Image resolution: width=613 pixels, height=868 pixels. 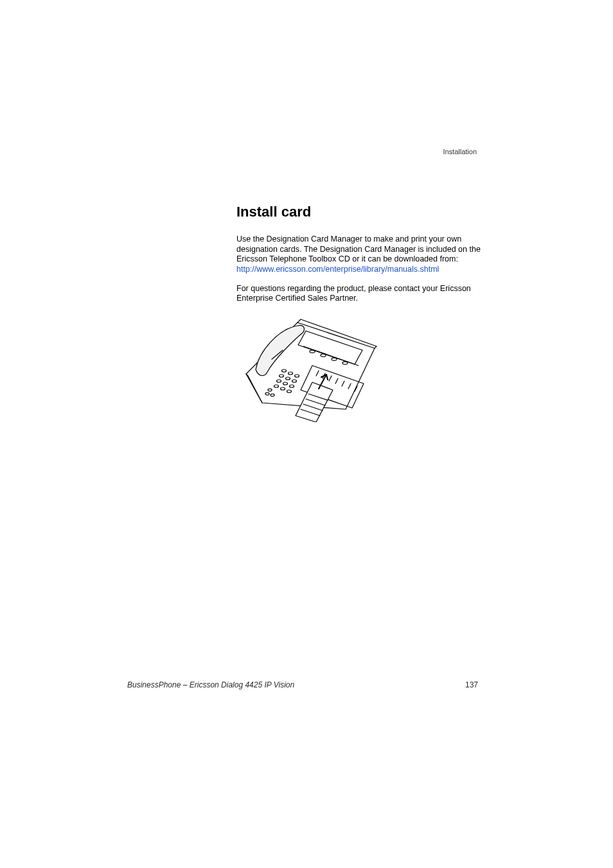 I want to click on content-block: Install card Use the Designation Card Ma…, so click(x=359, y=314).